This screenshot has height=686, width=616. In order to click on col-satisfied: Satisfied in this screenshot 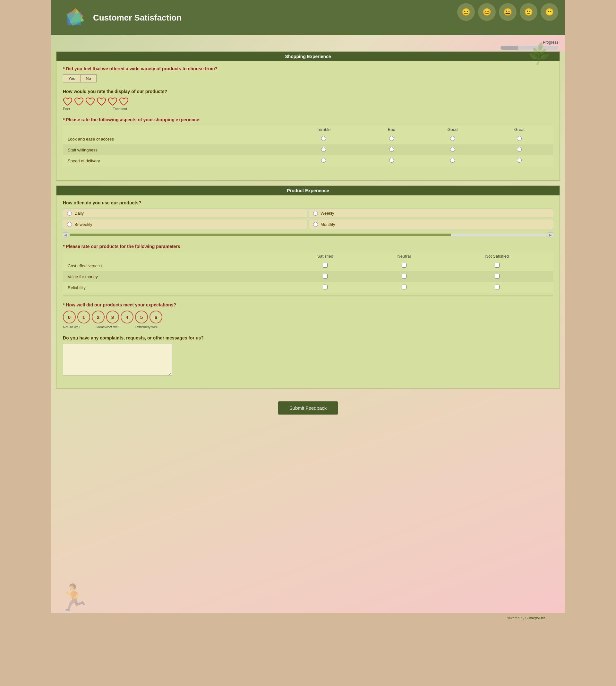, I will do `click(325, 256)`.